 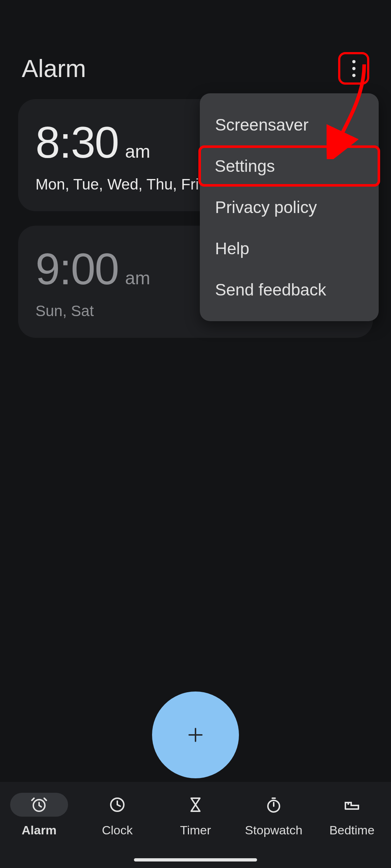 I want to click on menu-item-privacy-policy: Privacy policy, so click(x=289, y=207).